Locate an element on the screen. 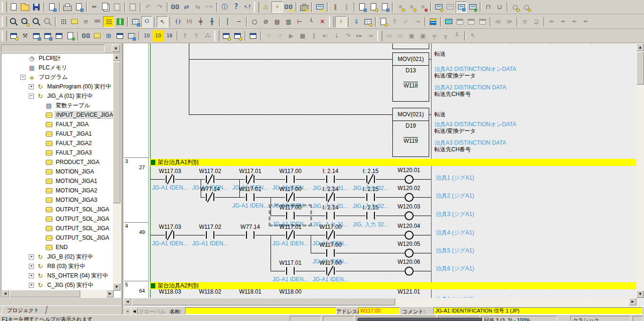 Image resolution: width=644 pixels, height=321 pixels. tree-item: +↻NS_OHTER (04) 実行中 is located at coordinates (61, 276).